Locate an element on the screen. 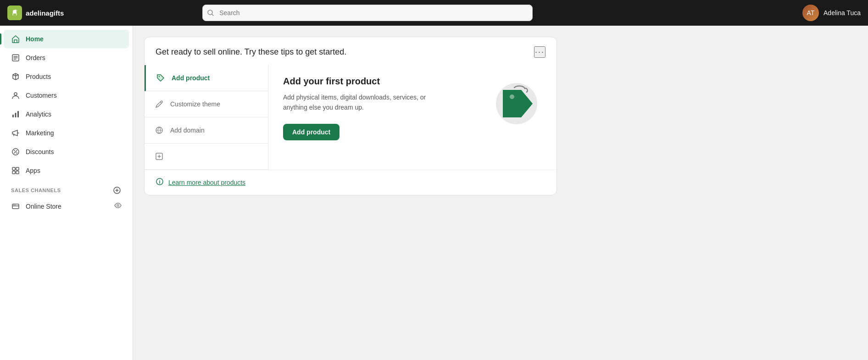 This screenshot has width=868, height=360. customize-icon is located at coordinates (159, 104).